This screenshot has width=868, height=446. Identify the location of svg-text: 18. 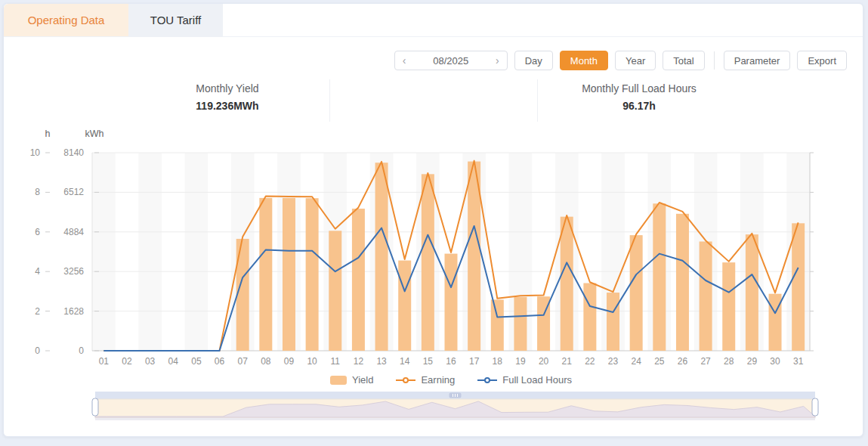
(498, 361).